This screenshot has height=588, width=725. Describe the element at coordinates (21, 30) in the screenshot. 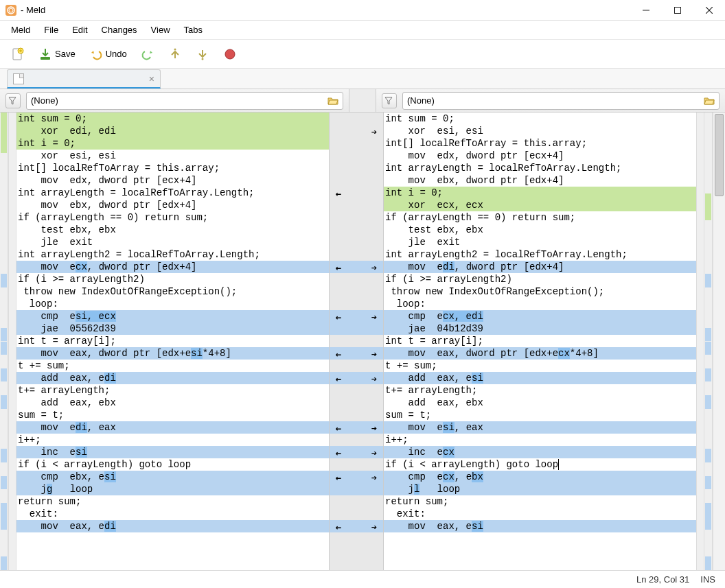

I see `menu-meld: Meld` at that location.